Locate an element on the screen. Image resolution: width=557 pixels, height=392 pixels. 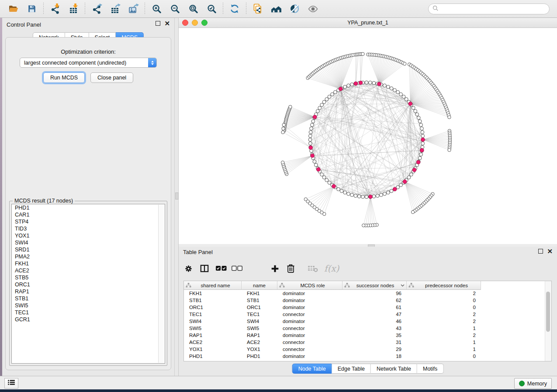
result-node-phd1: PHD1 is located at coordinates (88, 208).